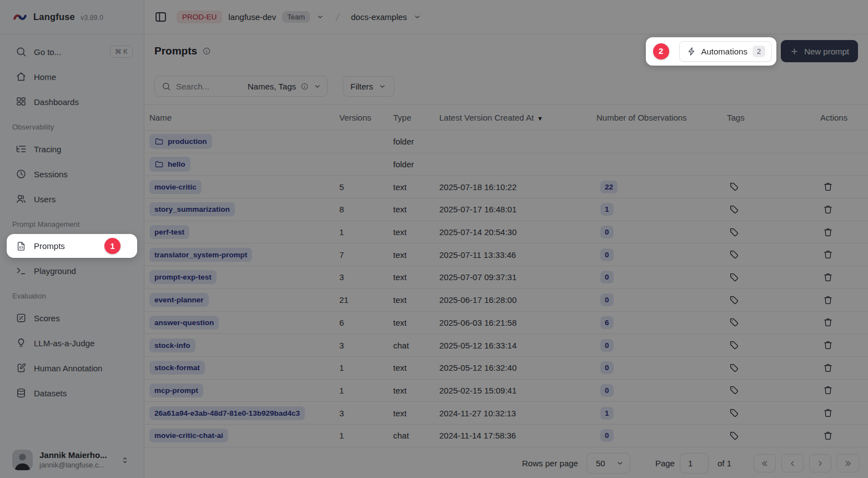 The height and width of the screenshot is (478, 868). What do you see at coordinates (828, 413) in the screenshot?
I see `trash-icon` at bounding box center [828, 413].